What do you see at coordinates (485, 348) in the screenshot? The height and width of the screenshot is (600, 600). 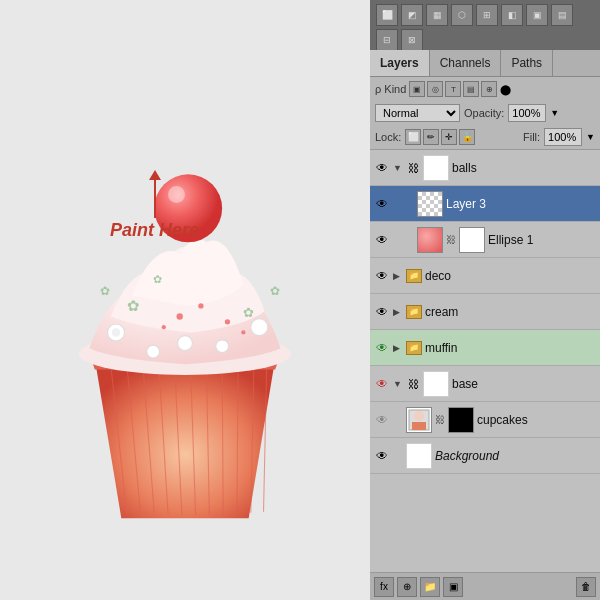 I see `layer-row-muffin: 👁 ▶ 📁 muffin` at bounding box center [485, 348].